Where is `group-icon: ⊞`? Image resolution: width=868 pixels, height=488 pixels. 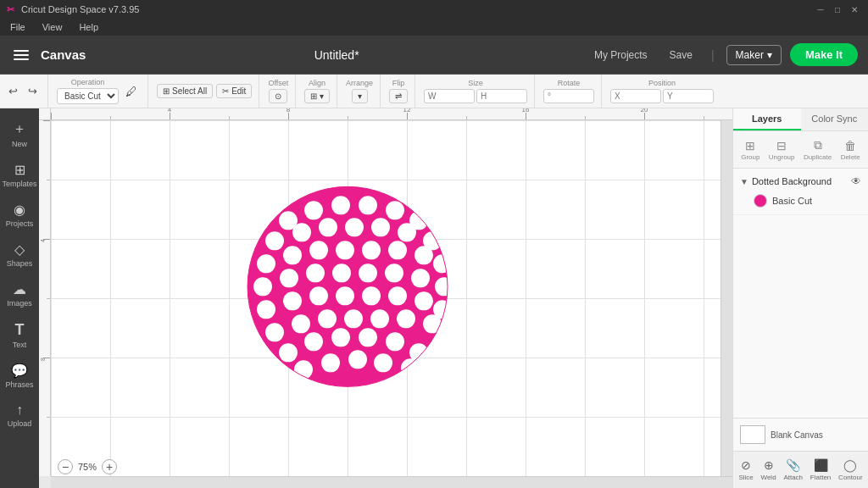 group-icon: ⊞ is located at coordinates (750, 146).